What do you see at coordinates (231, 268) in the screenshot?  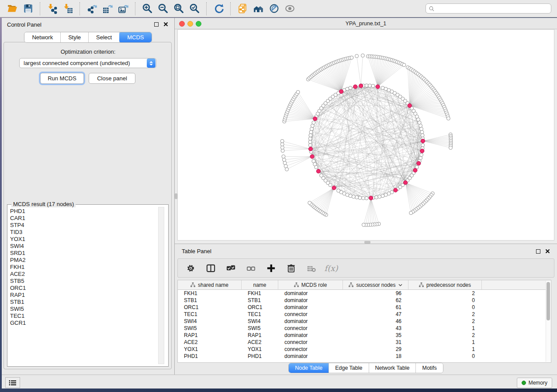 I see `select-all-button` at bounding box center [231, 268].